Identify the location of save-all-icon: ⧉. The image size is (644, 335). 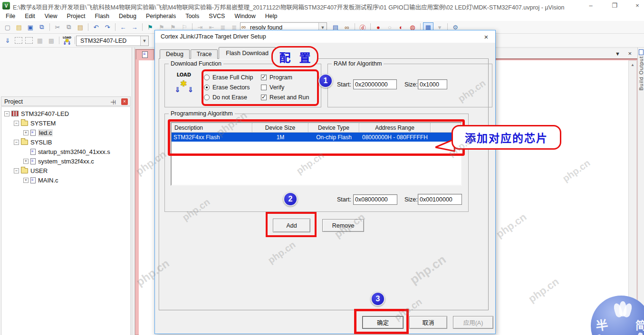
(42, 27).